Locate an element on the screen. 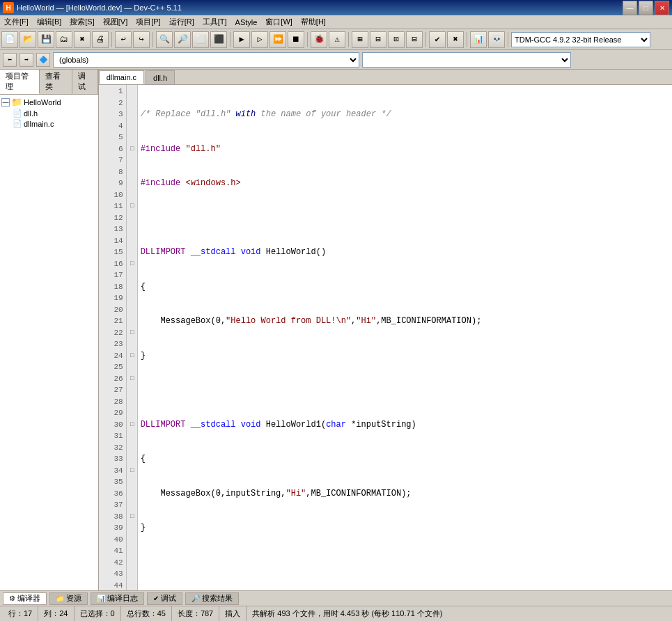  compile-run-button: ⏩ is located at coordinates (278, 40).